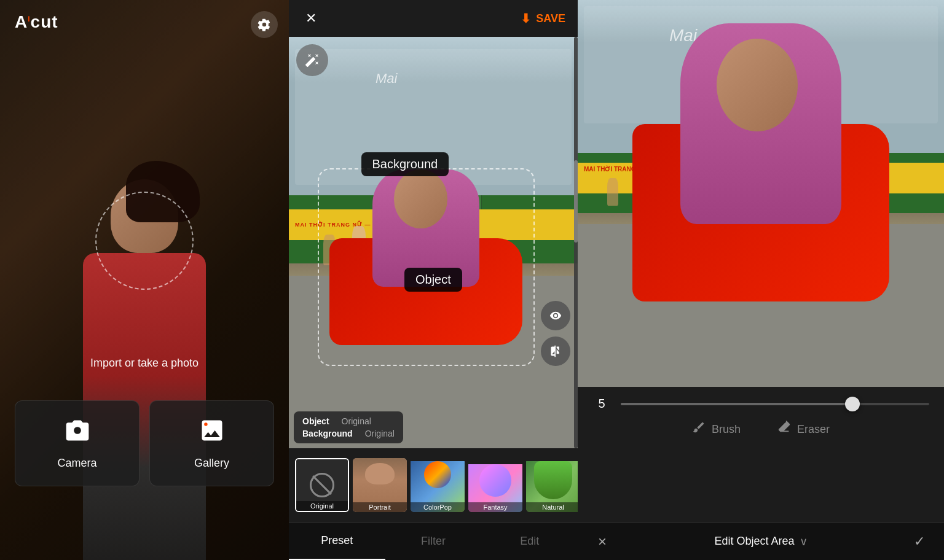  What do you see at coordinates (551, 18) in the screenshot?
I see `save-label: SAVE` at bounding box center [551, 18].